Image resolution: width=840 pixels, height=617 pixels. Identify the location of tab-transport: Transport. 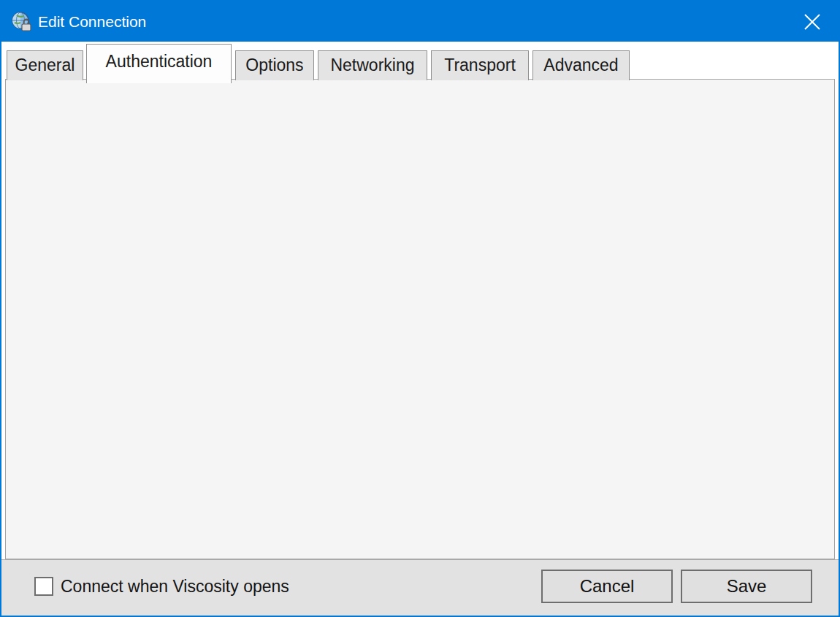
(480, 66).